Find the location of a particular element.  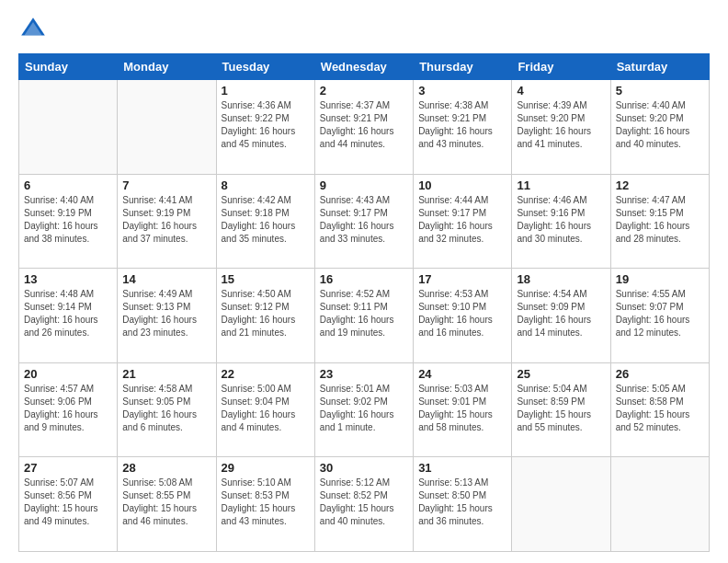

day-info: Sunrise: 4:55 AM Sunset: 9:07 PM Dayligh… is located at coordinates (660, 314).